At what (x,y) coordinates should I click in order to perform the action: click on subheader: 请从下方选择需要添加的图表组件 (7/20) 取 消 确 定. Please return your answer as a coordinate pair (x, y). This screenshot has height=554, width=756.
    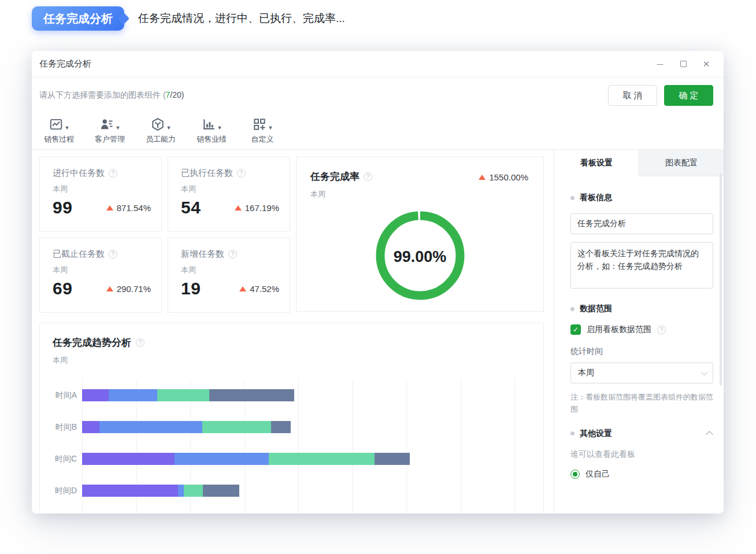
    Looking at the image, I should click on (378, 95).